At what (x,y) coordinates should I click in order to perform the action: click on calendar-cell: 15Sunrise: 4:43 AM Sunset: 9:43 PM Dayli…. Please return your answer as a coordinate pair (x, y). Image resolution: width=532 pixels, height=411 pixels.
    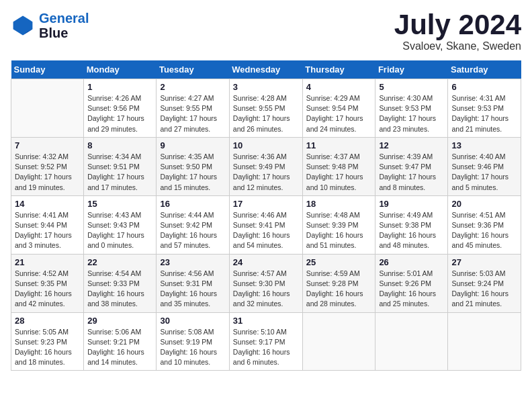
    Looking at the image, I should click on (120, 224).